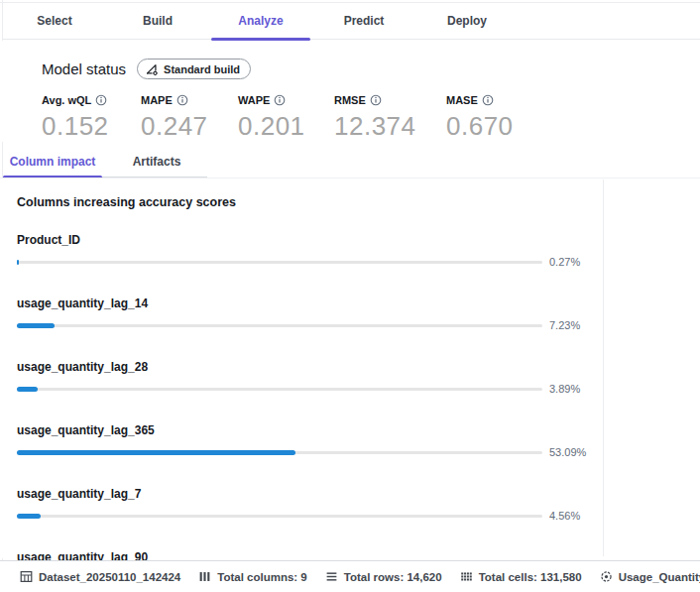 The height and width of the screenshot is (592, 700). What do you see at coordinates (466, 577) in the screenshot?
I see `cells-grid-icon` at bounding box center [466, 577].